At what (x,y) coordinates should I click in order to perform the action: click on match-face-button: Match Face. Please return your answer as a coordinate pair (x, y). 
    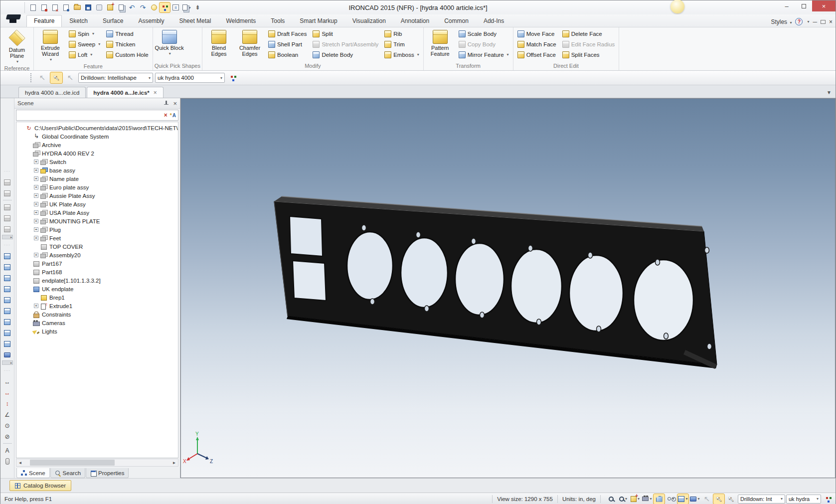
    Looking at the image, I should click on (537, 44).